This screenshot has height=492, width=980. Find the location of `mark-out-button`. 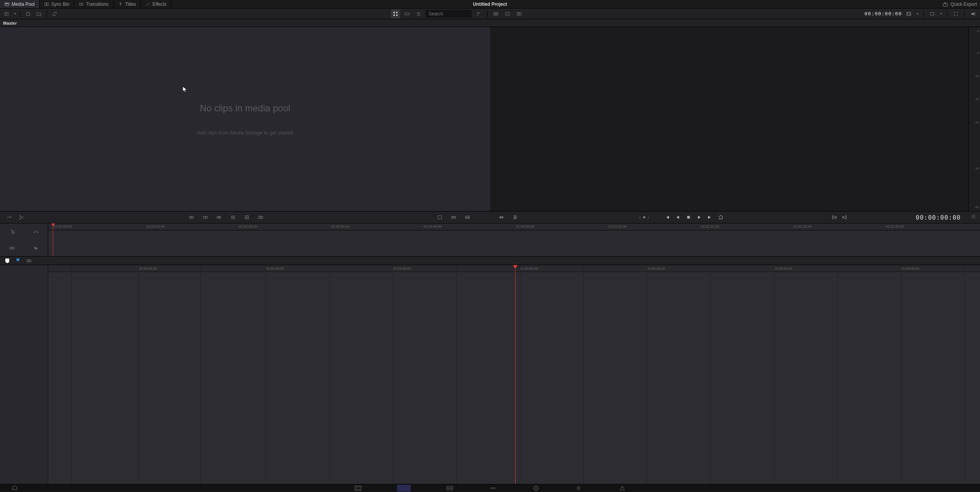

mark-out-button is located at coordinates (844, 217).